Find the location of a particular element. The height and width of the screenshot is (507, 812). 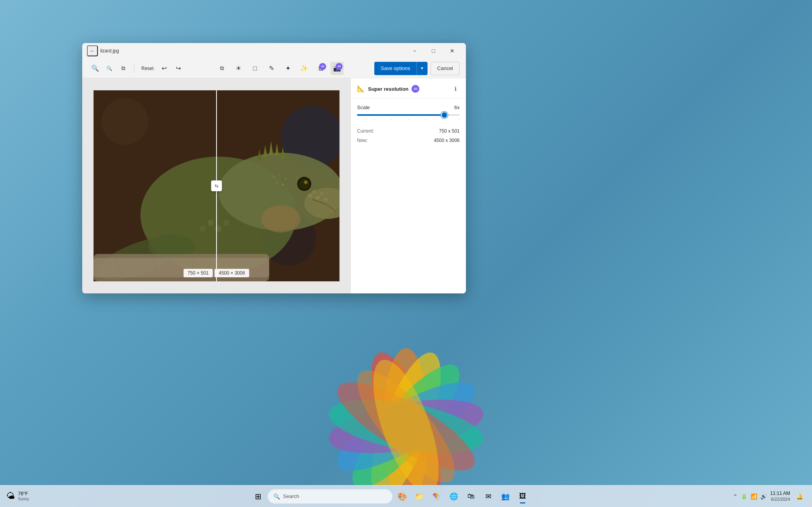

erase-button: □ is located at coordinates (255, 68).